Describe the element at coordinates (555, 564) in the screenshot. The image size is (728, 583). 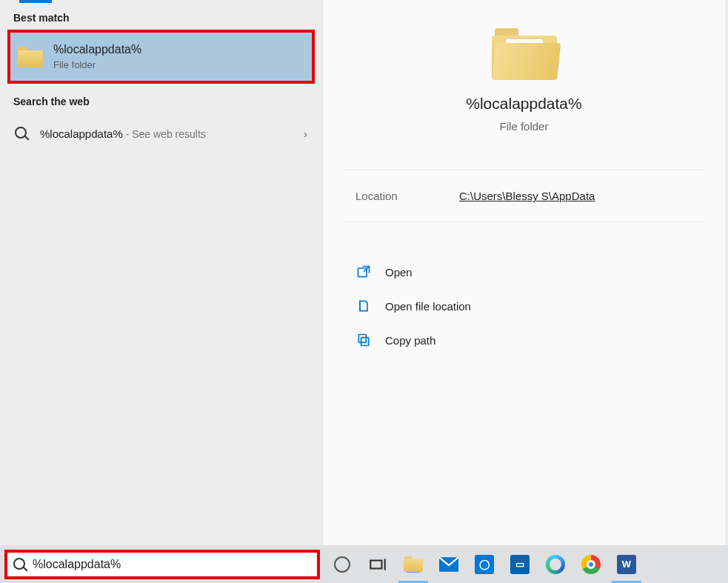
I see `edge-button` at that location.